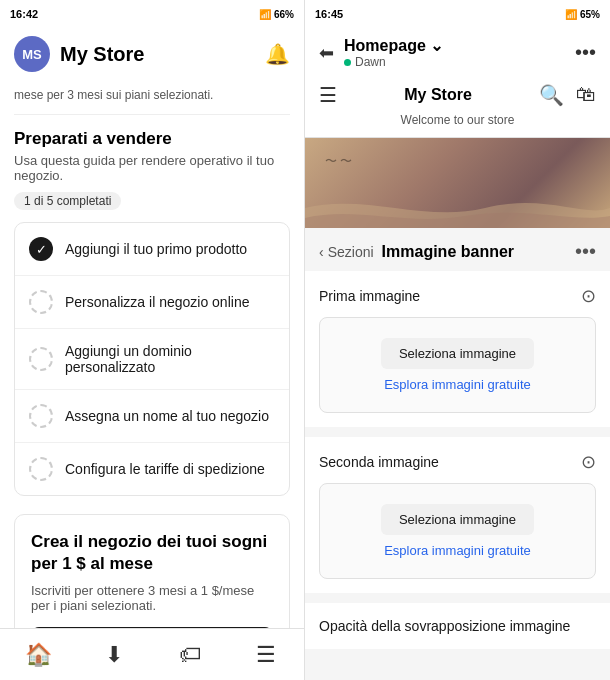 This screenshot has width=610, height=680. What do you see at coordinates (165, 469) in the screenshot?
I see `task-label: Configura le tariffe di spedizione` at bounding box center [165, 469].